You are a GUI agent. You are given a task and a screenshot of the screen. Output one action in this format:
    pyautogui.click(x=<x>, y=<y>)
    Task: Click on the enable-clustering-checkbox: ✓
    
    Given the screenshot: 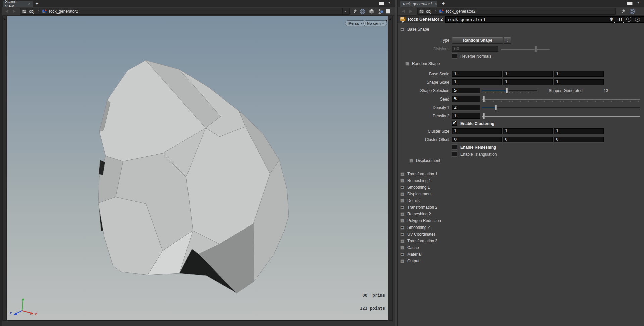 What is the action you would take?
    pyautogui.click(x=454, y=123)
    